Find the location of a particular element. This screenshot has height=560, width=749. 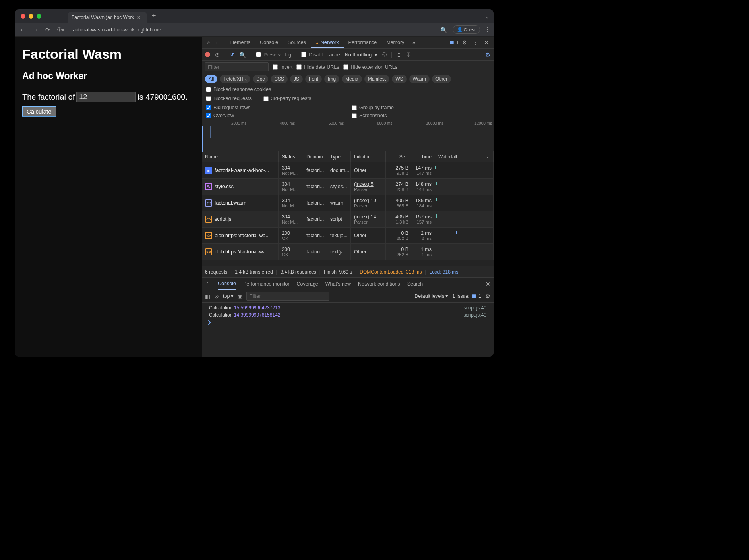

back-button: ← is located at coordinates (23, 30).